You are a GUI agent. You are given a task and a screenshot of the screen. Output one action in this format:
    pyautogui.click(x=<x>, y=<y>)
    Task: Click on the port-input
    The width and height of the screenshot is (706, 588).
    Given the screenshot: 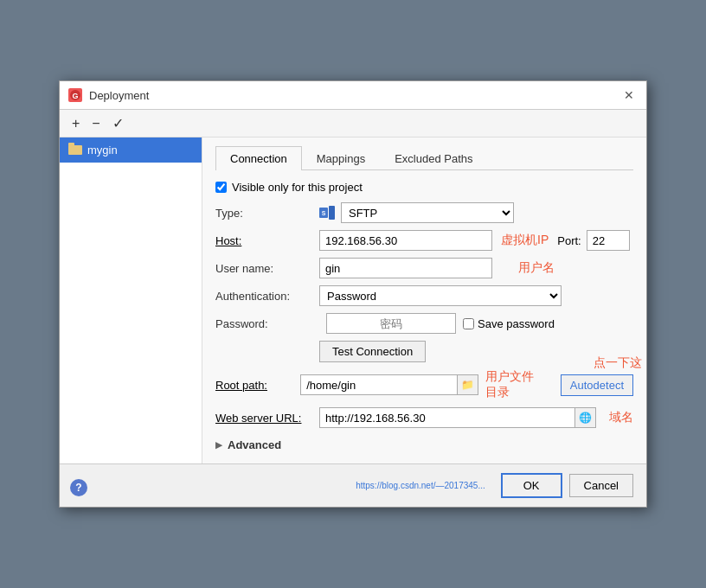 What is the action you would take?
    pyautogui.click(x=608, y=240)
    